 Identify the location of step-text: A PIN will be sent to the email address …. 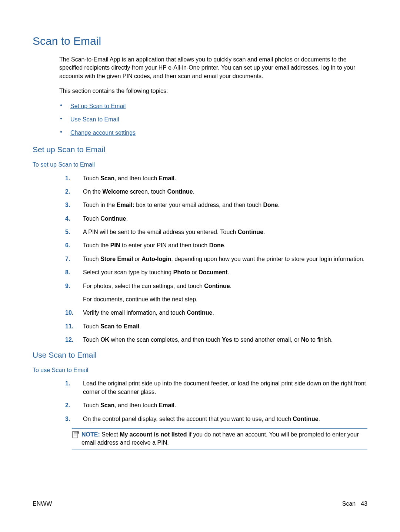
(160, 232).